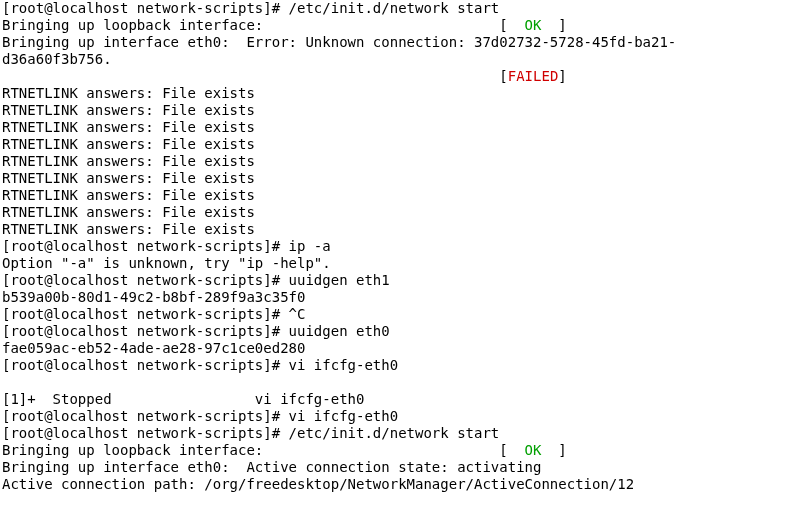  Describe the element at coordinates (166, 263) in the screenshot. I see `output-line: Option "-a" is unknown, try "ip -help".` at that location.